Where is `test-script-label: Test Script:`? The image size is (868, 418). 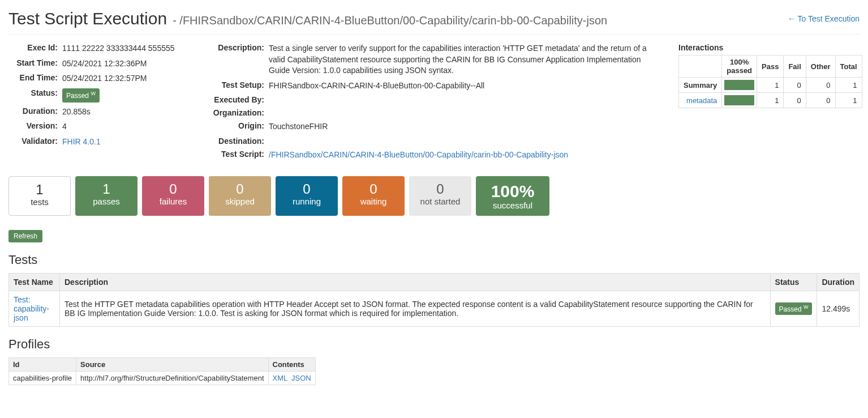 test-script-label: Test Script: is located at coordinates (238, 154).